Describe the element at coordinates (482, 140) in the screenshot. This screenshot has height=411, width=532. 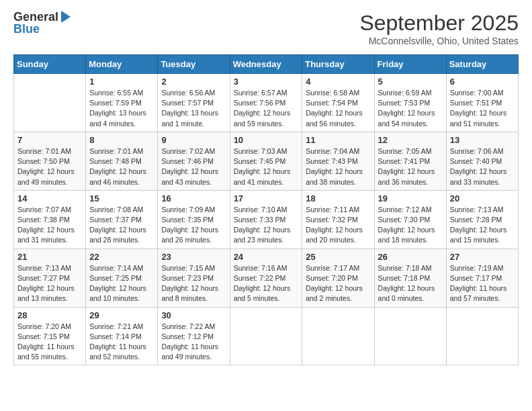
I see `day-number: 13` at that location.